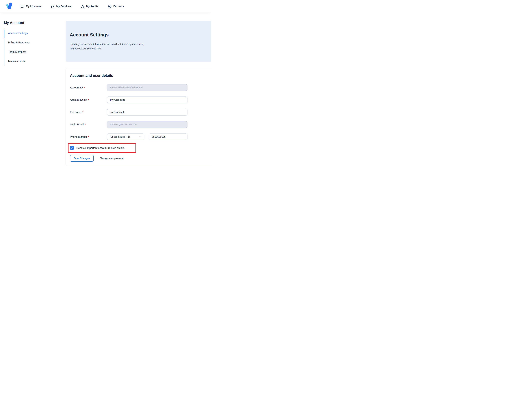  What do you see at coordinates (120, 137) in the screenshot?
I see `country-code-value: United States (+1)` at bounding box center [120, 137].